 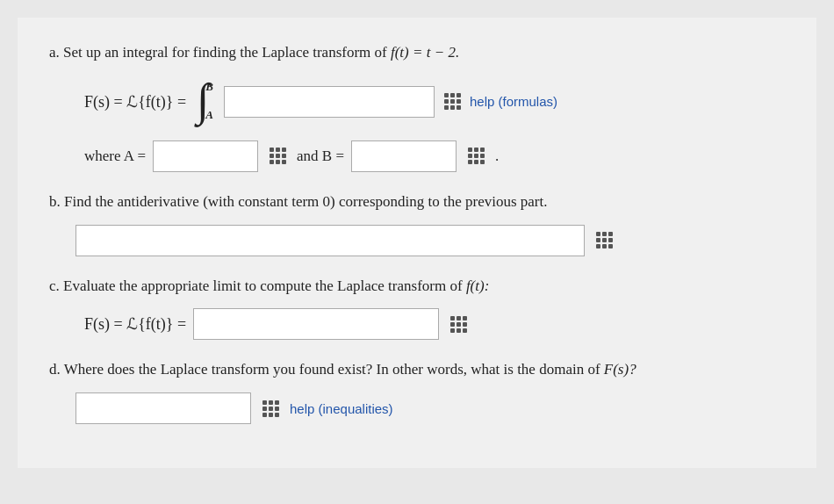 I want to click on integral-input, so click(x=329, y=102).